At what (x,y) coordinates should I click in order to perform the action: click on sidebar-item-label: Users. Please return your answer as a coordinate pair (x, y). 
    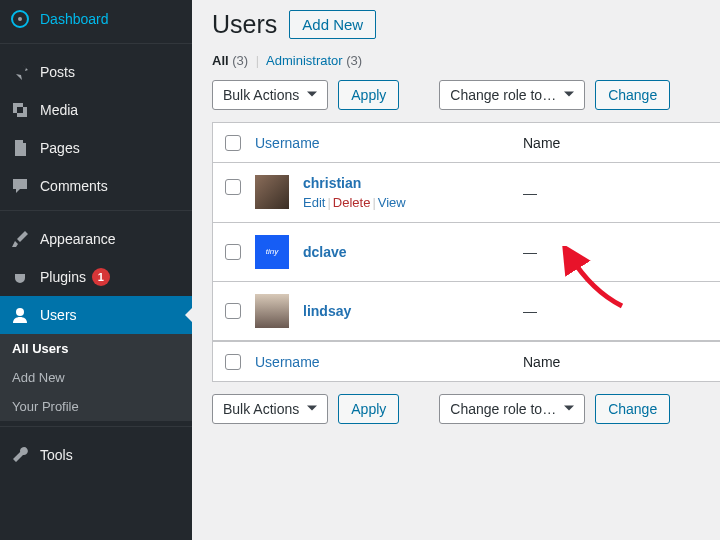
    Looking at the image, I should click on (58, 315).